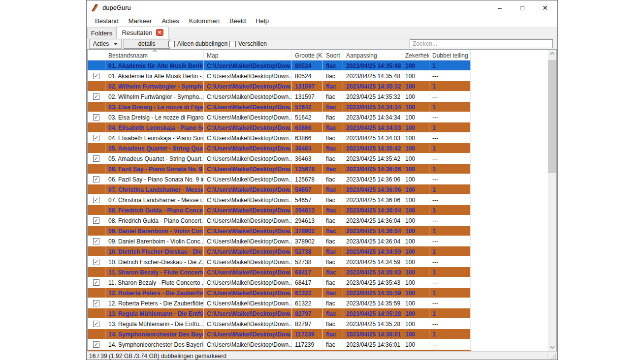 This screenshot has height=362, width=644. Describe the element at coordinates (279, 149) in the screenshot. I see `table-row: 05. Amadeus Quartet - String Quart... C:…` at that location.